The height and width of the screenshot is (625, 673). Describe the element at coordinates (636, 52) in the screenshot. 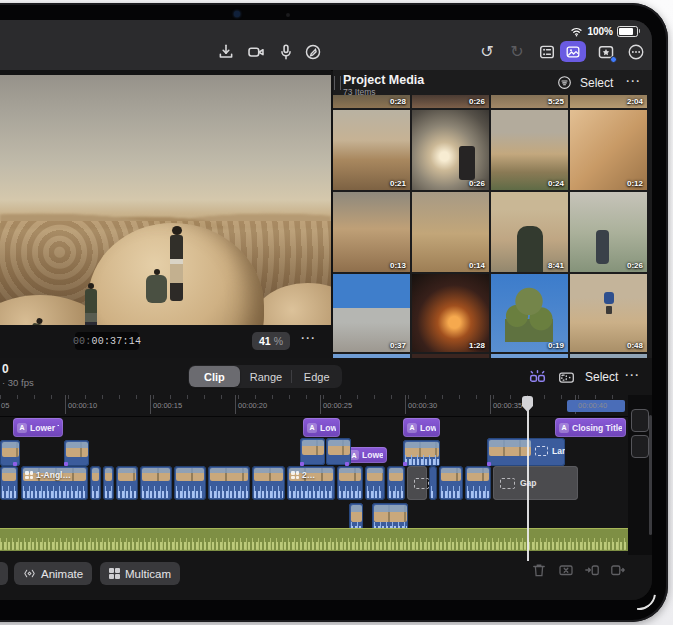

I see `more-options-button` at that location.